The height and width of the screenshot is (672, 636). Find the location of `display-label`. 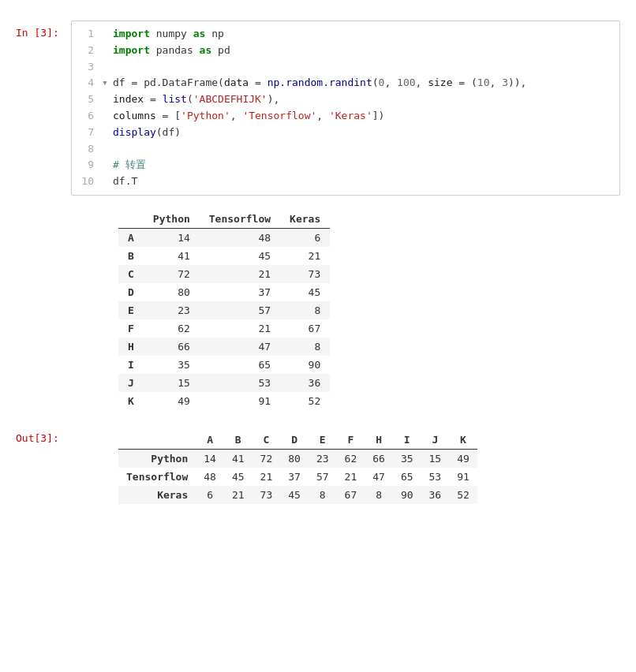

display-label is located at coordinates (43, 310).